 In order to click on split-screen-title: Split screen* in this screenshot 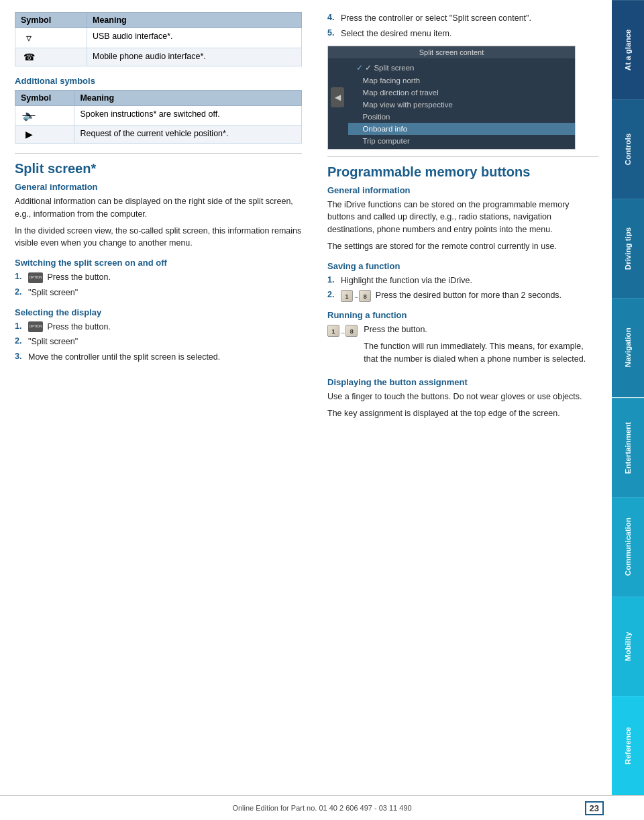, I will do `click(158, 168)`.